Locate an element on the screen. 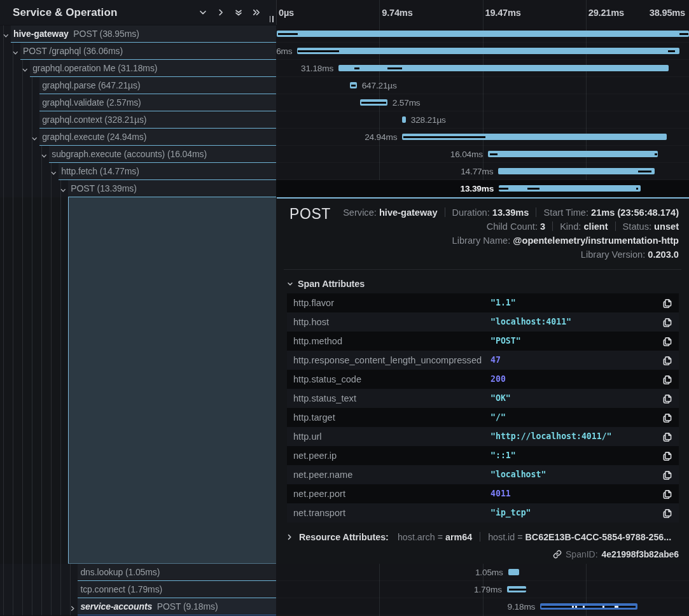 This screenshot has width=689, height=616. attribute-row: net.peer.port4011 is located at coordinates (483, 494).